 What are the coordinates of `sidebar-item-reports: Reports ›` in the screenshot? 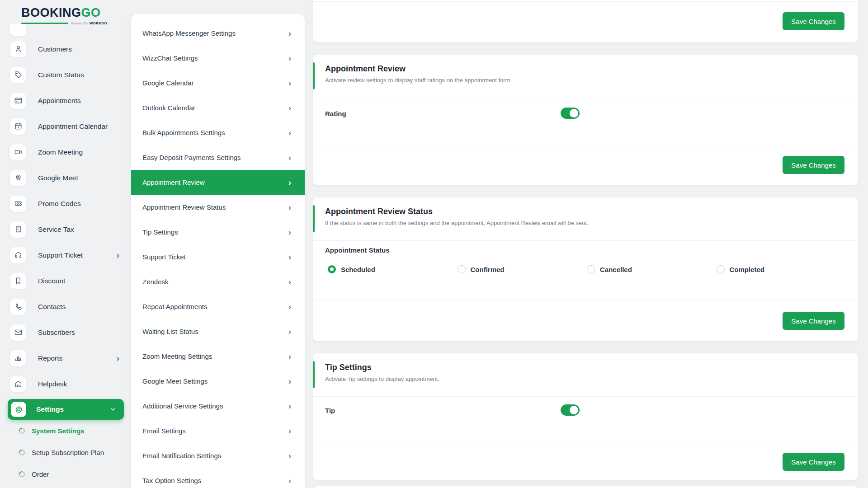 It's located at (66, 358).